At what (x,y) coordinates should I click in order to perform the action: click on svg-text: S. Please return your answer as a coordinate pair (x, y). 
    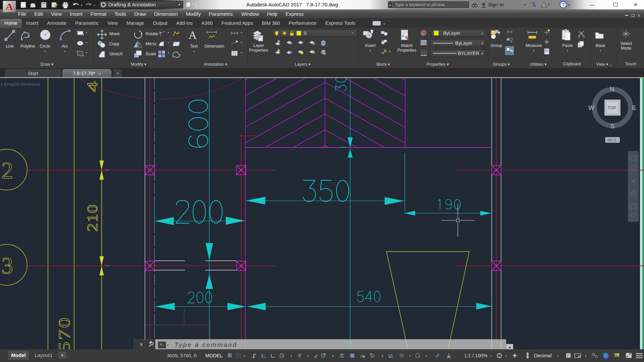
    Looking at the image, I should click on (612, 126).